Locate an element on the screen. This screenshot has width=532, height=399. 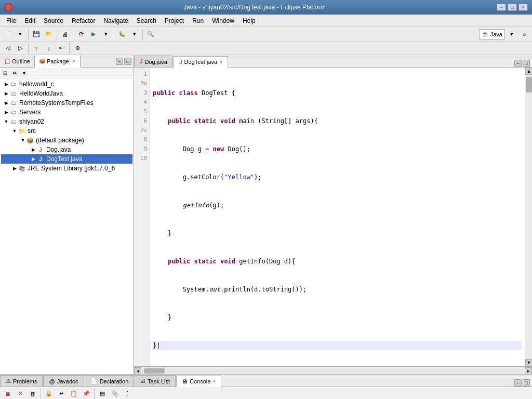
console-copy: 📋 is located at coordinates (74, 394).